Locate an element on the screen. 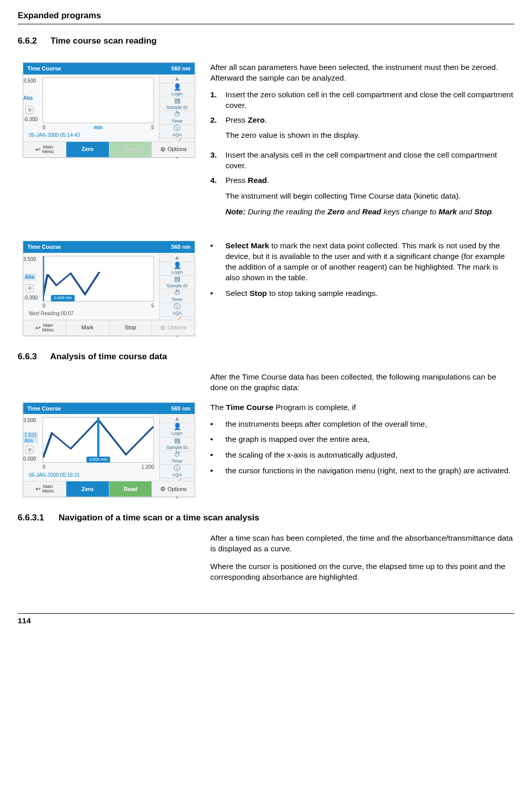  list-text: the scaling of the x-axis is automatical… is located at coordinates (370, 455).